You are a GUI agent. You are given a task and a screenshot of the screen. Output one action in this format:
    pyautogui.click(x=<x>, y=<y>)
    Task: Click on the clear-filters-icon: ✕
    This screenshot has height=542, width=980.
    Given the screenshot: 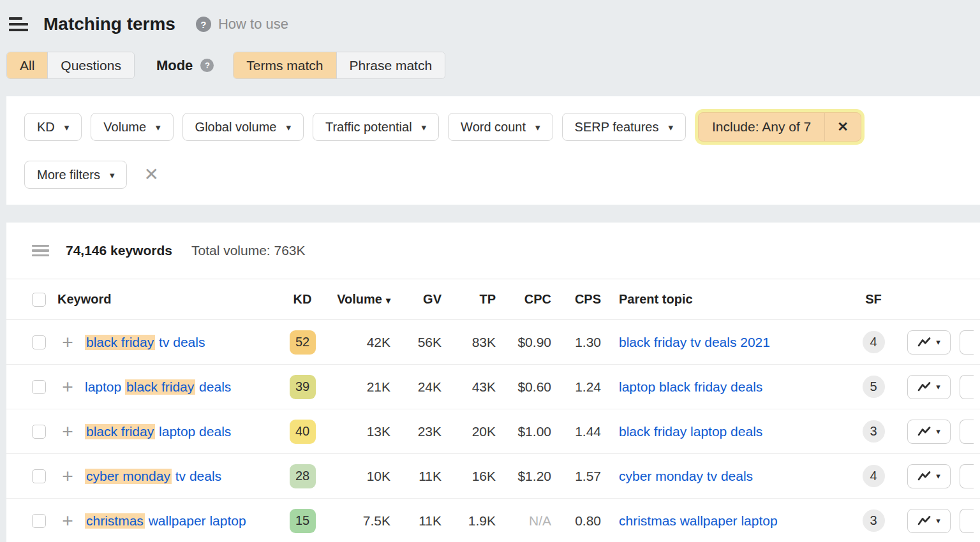 What is the action you would take?
    pyautogui.click(x=151, y=175)
    